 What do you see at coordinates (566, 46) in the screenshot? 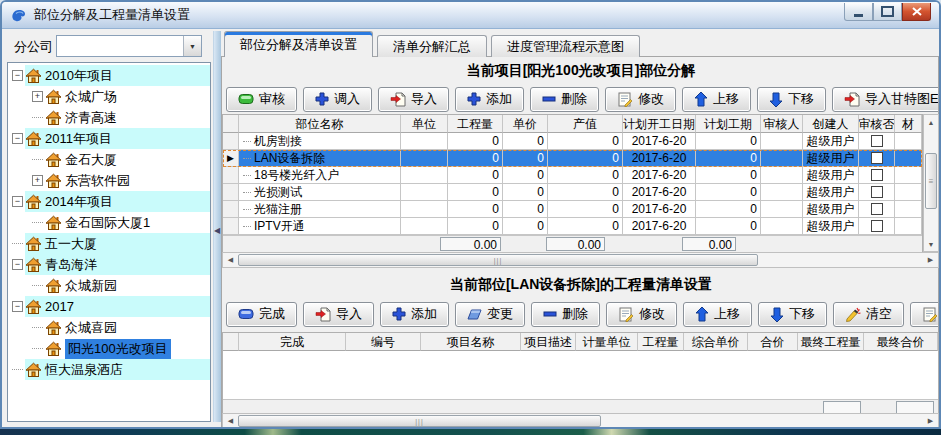
I see `tab-progress-flow: 进度管理流程示意图` at bounding box center [566, 46].